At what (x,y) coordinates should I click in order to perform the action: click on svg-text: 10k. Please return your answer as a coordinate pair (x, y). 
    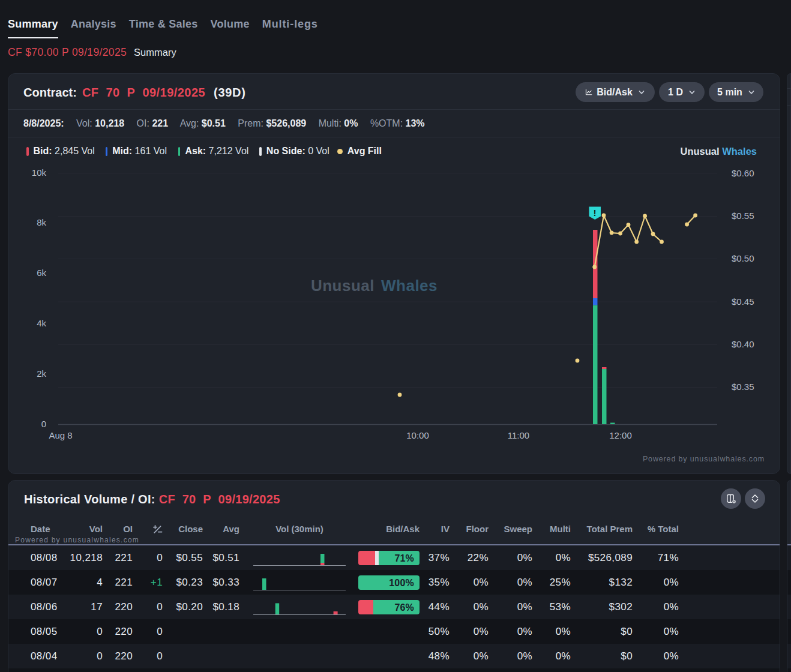
    Looking at the image, I should click on (40, 173).